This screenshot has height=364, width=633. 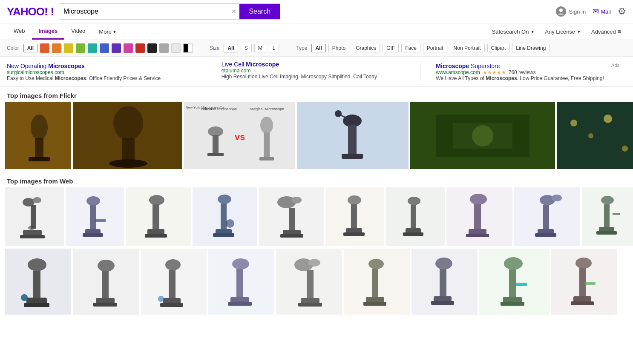 What do you see at coordinates (498, 48) in the screenshot?
I see `type-clipart-button: Clipart` at bounding box center [498, 48].